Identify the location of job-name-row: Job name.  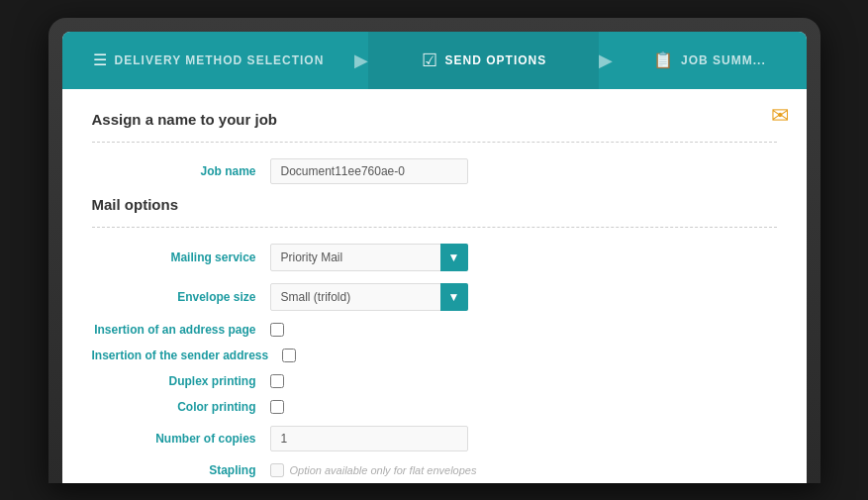
(434, 171).